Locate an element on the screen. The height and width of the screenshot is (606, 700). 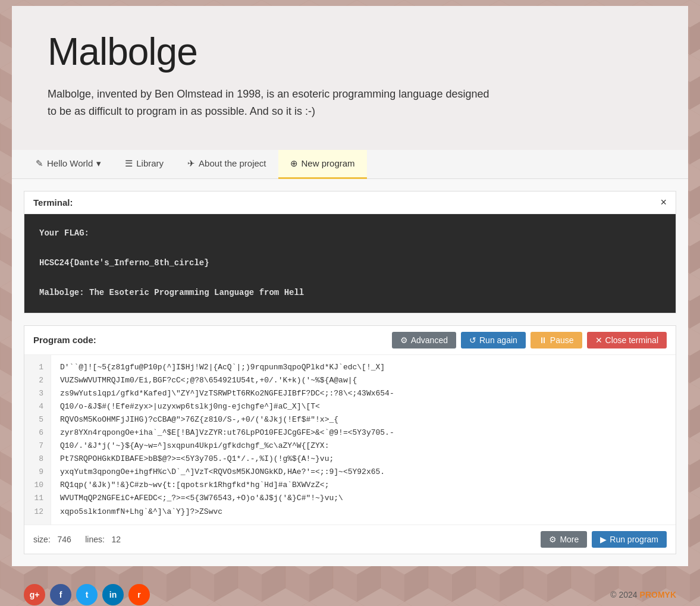
page-description: Malbolge, invented by Ben Olmstead in 19… is located at coordinates (271, 103).